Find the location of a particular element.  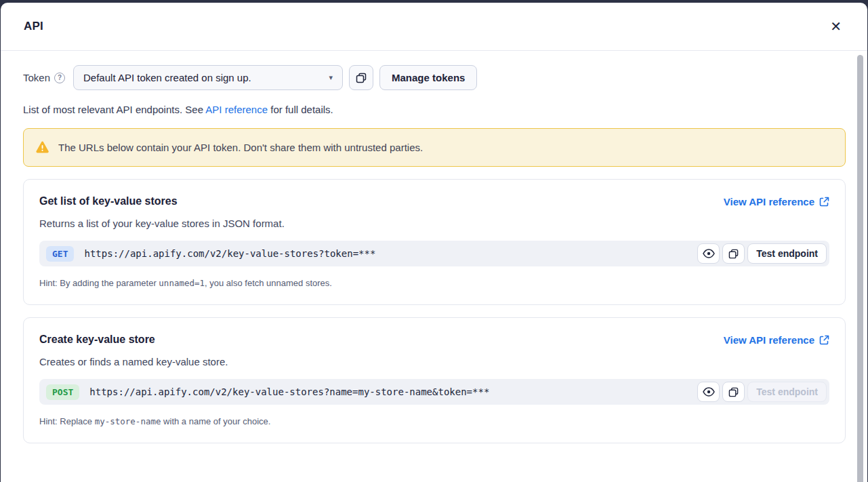

http-method-badge: POST is located at coordinates (62, 392).